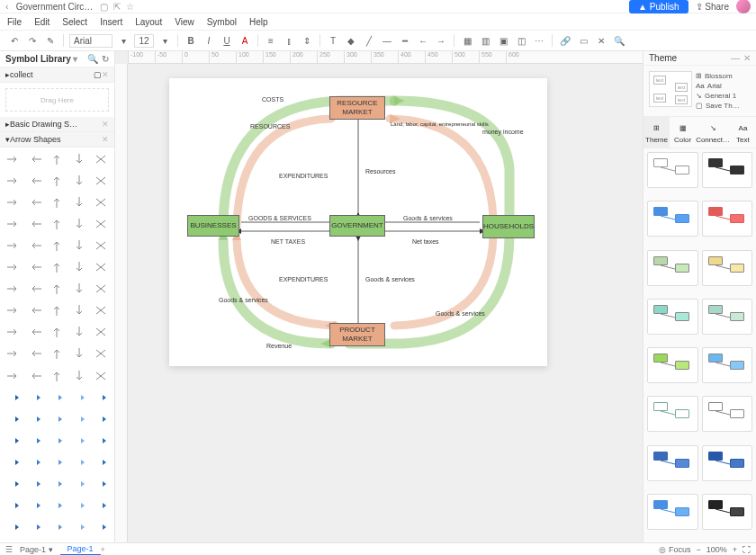 This screenshot has height=555, width=756. I want to click on shape-arrow-c15, so click(14, 462).